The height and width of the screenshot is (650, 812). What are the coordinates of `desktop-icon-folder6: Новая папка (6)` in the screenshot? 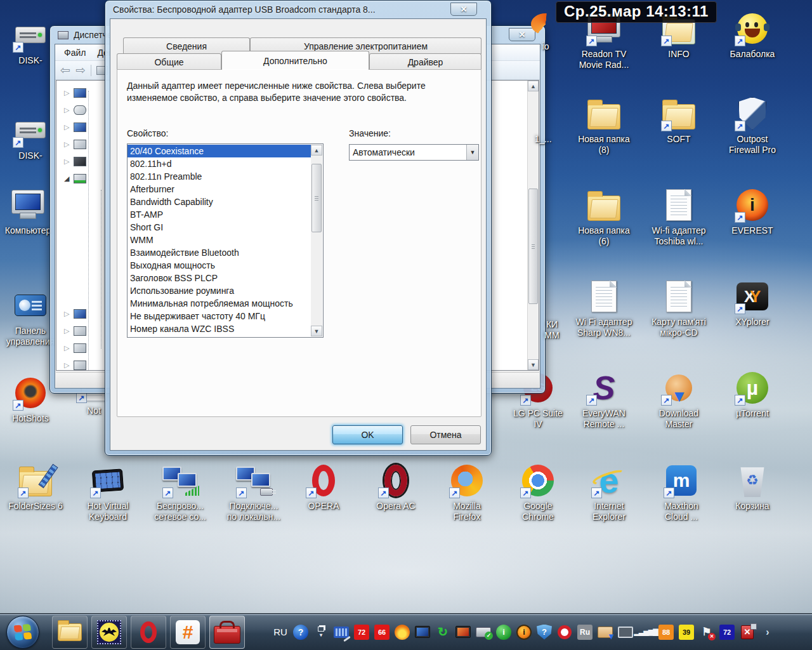 It's located at (604, 217).